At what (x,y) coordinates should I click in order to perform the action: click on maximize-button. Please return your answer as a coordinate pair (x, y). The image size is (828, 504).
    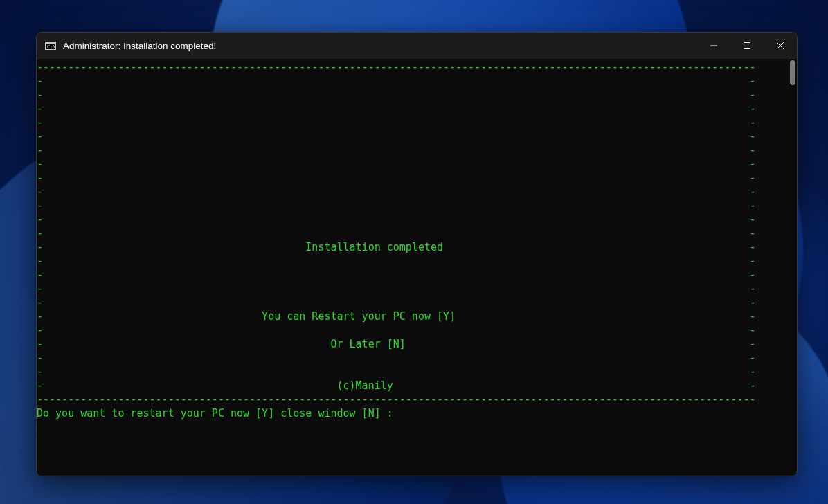
    Looking at the image, I should click on (747, 46).